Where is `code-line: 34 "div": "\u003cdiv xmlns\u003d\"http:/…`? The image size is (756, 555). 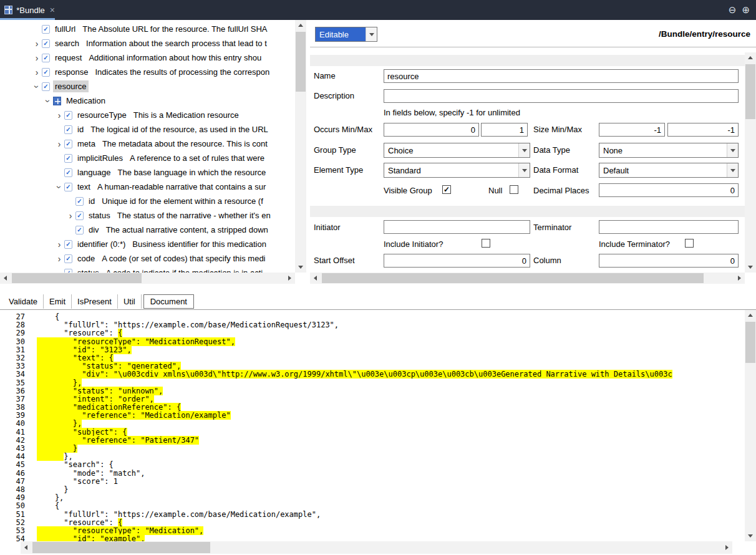
code-line: 34 "div": "\u003cdiv xmlns\u003d\"http:/… is located at coordinates (372, 374).